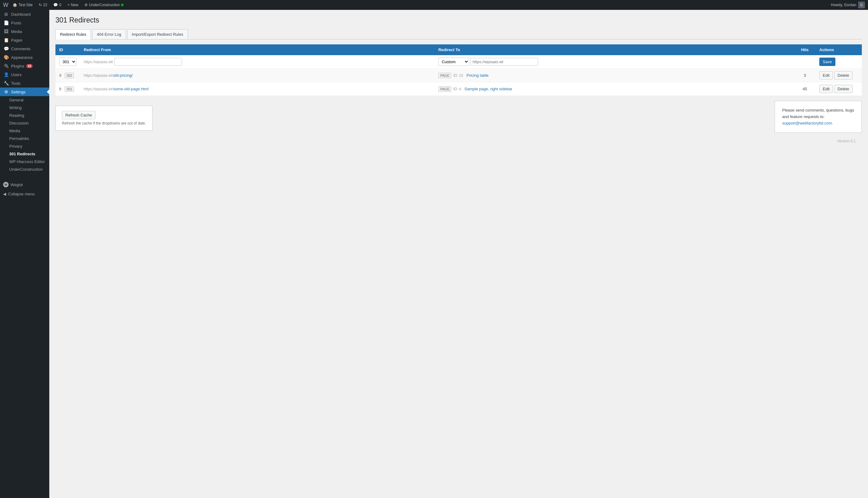 The image size is (868, 498). I want to click on sidebar-submenu-media: Media, so click(25, 131).